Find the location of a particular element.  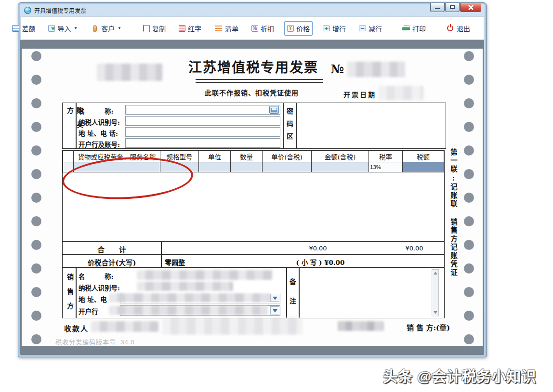

col-header-tax-amount: 税额 is located at coordinates (423, 157).